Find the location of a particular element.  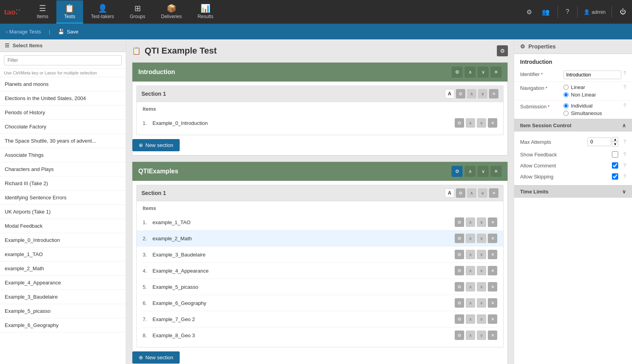

item-down-button-qtiexamples-0-1: ∨ is located at coordinates (481, 238).